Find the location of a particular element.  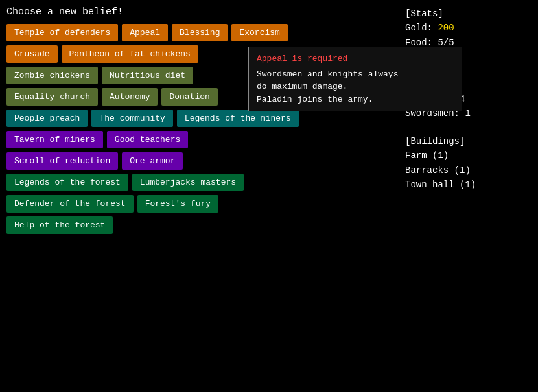

btn-appeal: Appeal is located at coordinates (145, 32).